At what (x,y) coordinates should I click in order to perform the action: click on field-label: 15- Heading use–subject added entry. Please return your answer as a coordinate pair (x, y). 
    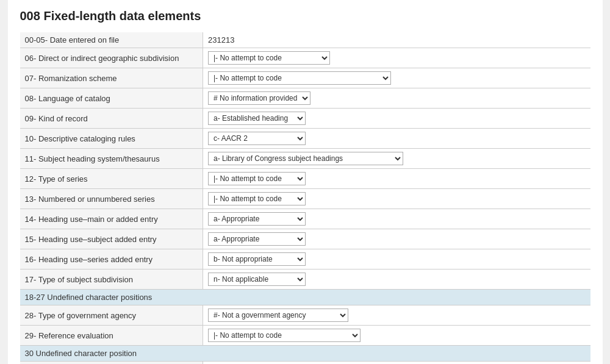
    Looking at the image, I should click on (112, 239).